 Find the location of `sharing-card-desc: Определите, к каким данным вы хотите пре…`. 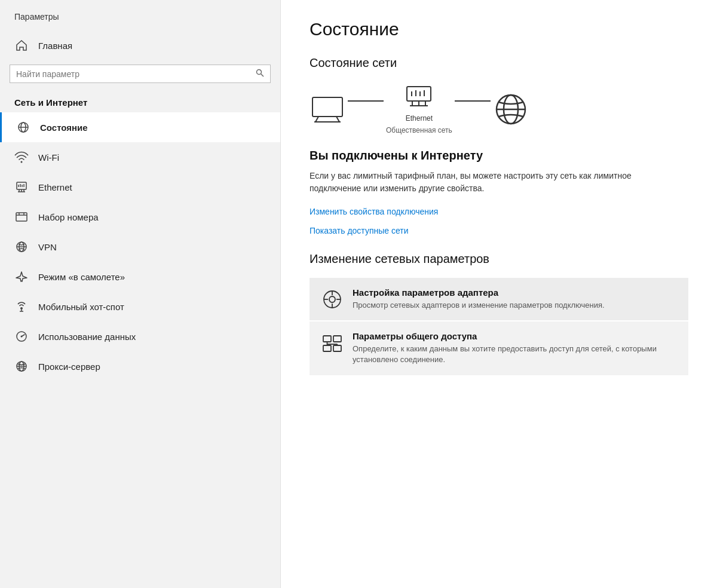

sharing-card-desc: Определите, к каким данным вы хотите пре… is located at coordinates (514, 354).